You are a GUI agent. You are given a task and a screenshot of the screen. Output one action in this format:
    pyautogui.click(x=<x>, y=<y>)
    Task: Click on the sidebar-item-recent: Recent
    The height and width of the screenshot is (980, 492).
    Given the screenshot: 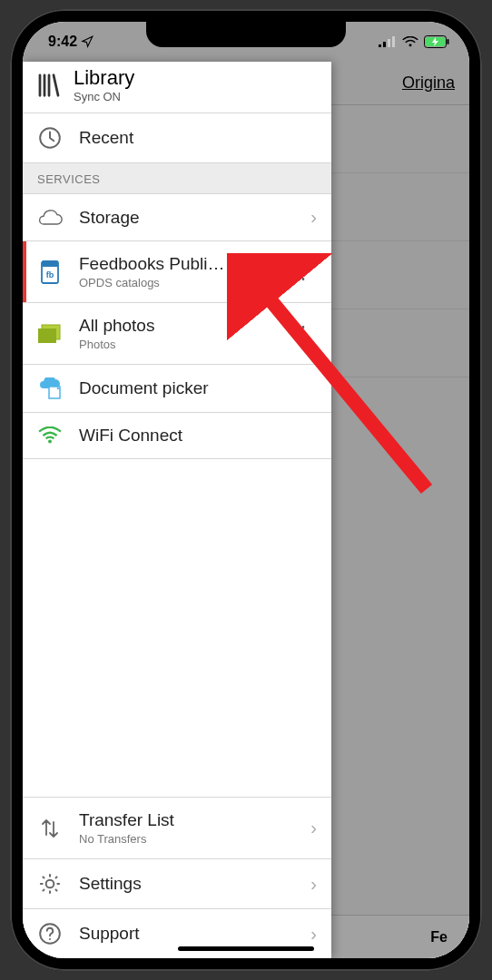 What is the action you would take?
    pyautogui.click(x=177, y=138)
    